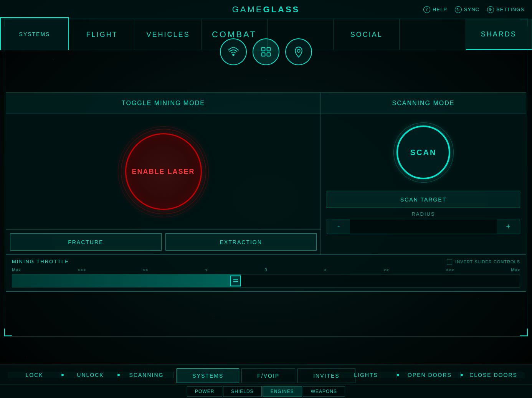  What do you see at coordinates (266, 391) in the screenshot?
I see `sub-tabs: POWER SHIELDS ENGINES WEAPONS` at bounding box center [266, 391].